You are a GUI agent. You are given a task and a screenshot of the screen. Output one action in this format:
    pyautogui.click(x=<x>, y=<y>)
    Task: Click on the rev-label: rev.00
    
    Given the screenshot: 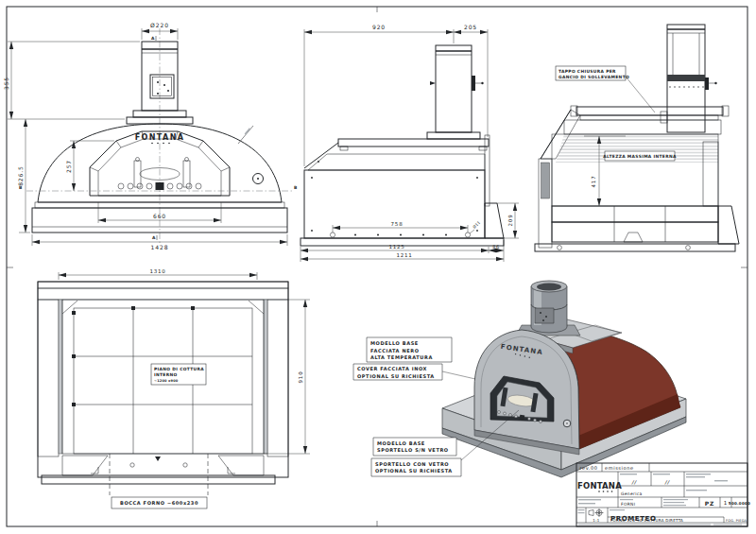 What is the action you would take?
    pyautogui.click(x=588, y=468)
    